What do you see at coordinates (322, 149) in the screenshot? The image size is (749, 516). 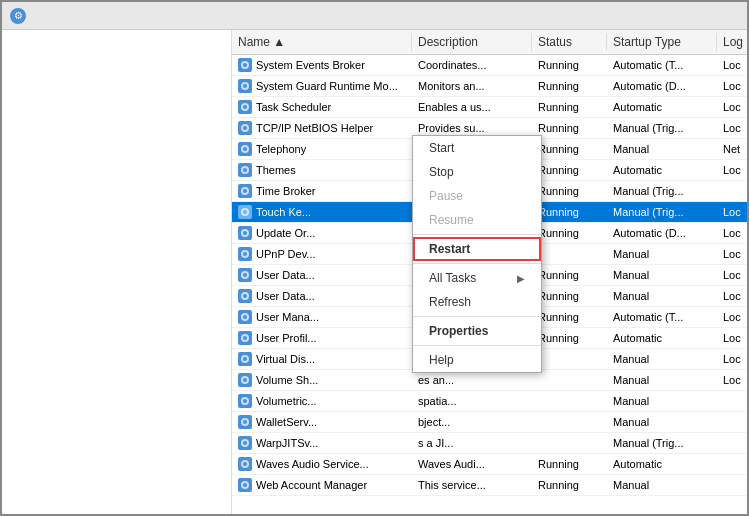 I see `td-name: Telephony` at bounding box center [322, 149].